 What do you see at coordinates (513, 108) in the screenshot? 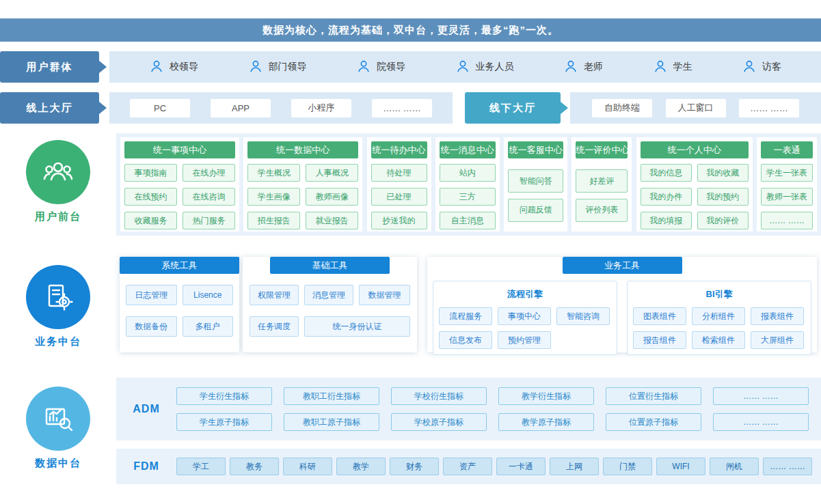
I see `offline-hall-label-text: 线下大厅` at bounding box center [513, 108].